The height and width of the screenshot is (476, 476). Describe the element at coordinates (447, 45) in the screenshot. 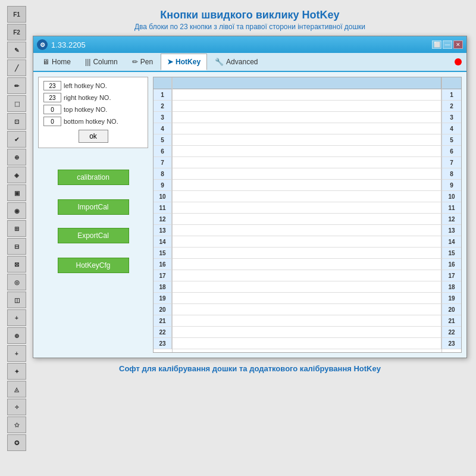

I see `minimize-button: —` at that location.